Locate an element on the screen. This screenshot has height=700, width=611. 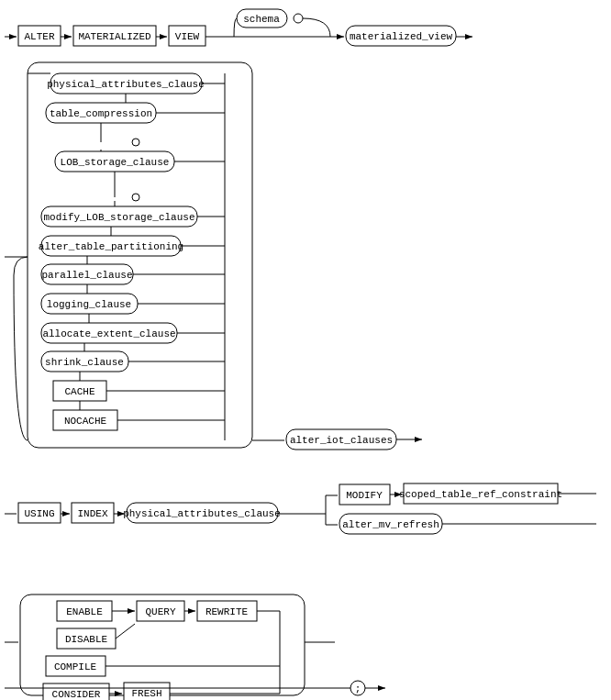
schema-arc-down is located at coordinates (317, 28).